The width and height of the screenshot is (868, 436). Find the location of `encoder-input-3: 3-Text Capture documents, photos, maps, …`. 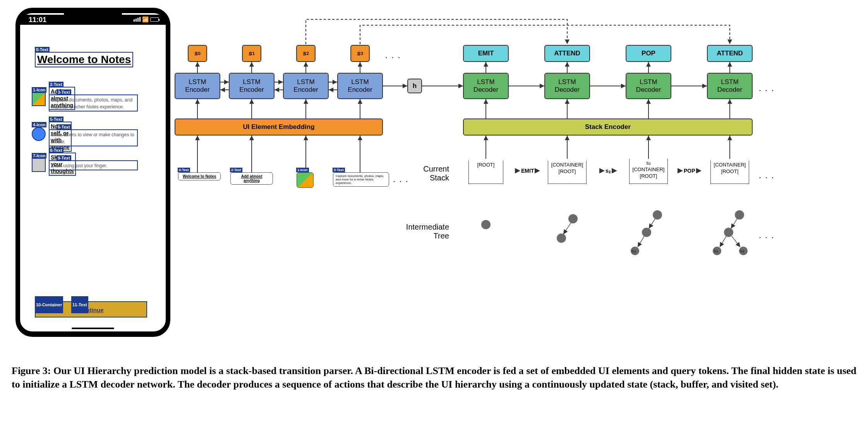

encoder-input-3: 3-Text Capture documents, photos, maps, … is located at coordinates (361, 180).